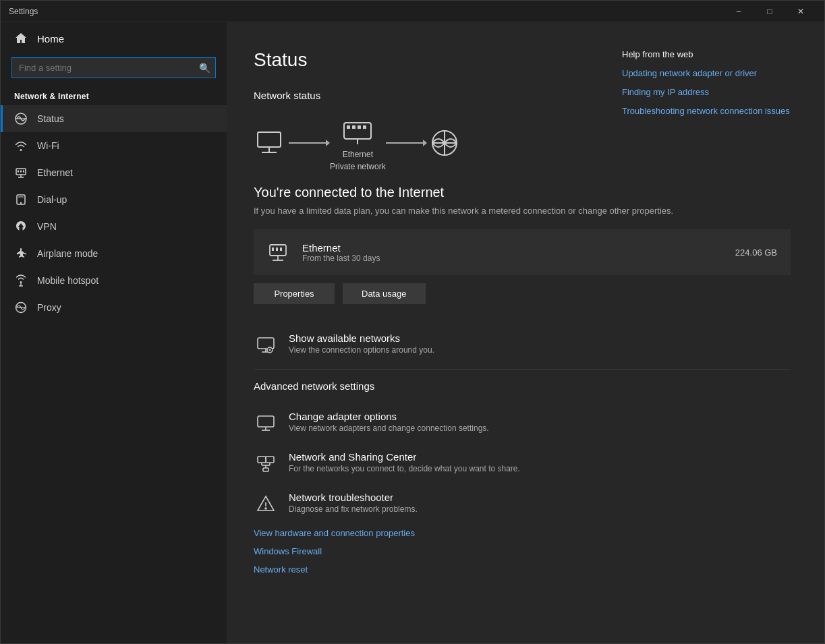 The height and width of the screenshot is (644, 825). I want to click on sidebar-item-dialup-label: Dial-up, so click(52, 200).